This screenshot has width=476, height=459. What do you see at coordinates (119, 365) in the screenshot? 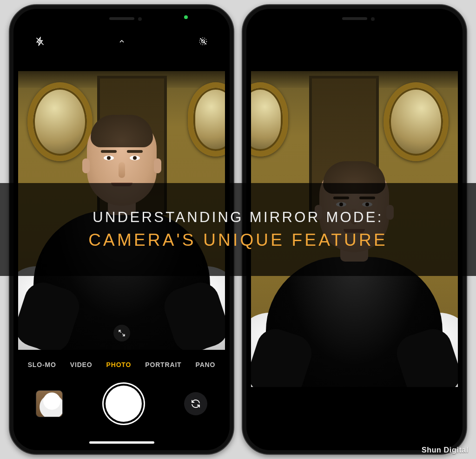
I see `mode-photo: PHOTO` at bounding box center [119, 365].